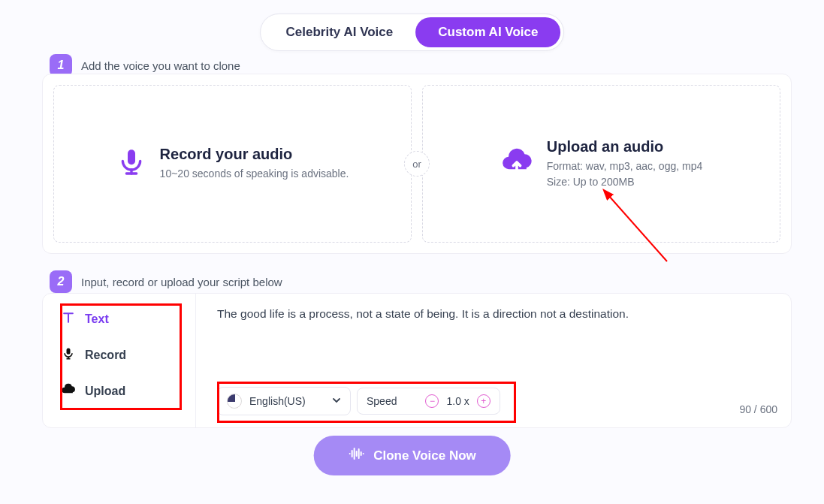  Describe the element at coordinates (425, 456) in the screenshot. I see `clone-voice-label: Clone Voice Now` at that location.